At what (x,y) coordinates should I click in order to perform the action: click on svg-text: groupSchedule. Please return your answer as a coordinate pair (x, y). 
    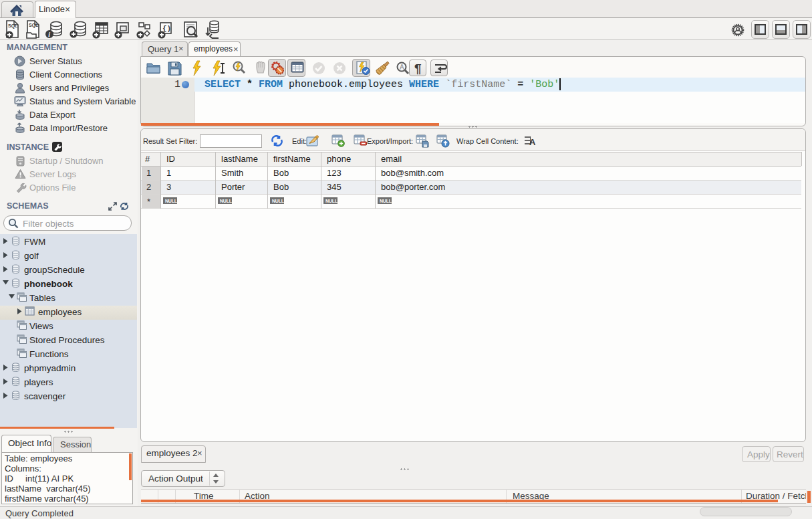
    Looking at the image, I should click on (55, 270).